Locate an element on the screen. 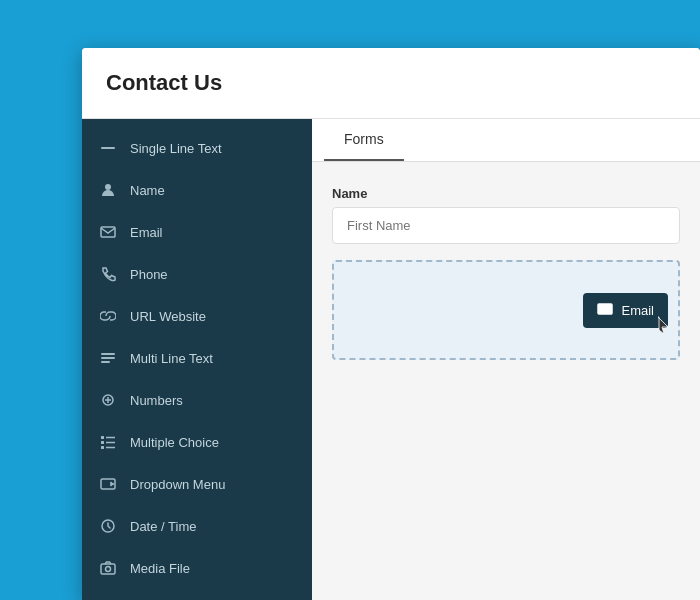 Image resolution: width=700 pixels, height=600 pixels. sidebar-item-numbers: Numbers is located at coordinates (197, 400).